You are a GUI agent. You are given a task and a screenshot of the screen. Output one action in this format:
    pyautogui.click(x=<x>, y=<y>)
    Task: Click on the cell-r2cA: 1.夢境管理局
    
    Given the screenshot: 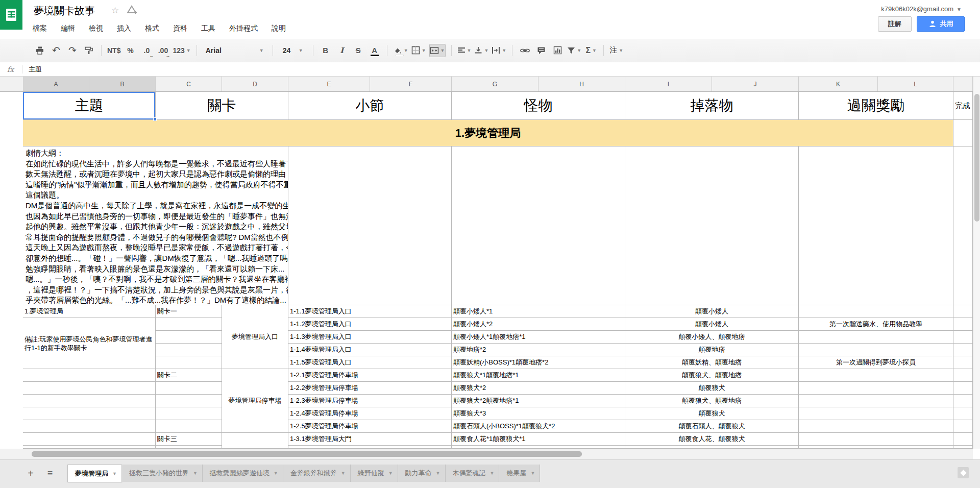 What is the action you would take?
    pyautogui.click(x=488, y=133)
    